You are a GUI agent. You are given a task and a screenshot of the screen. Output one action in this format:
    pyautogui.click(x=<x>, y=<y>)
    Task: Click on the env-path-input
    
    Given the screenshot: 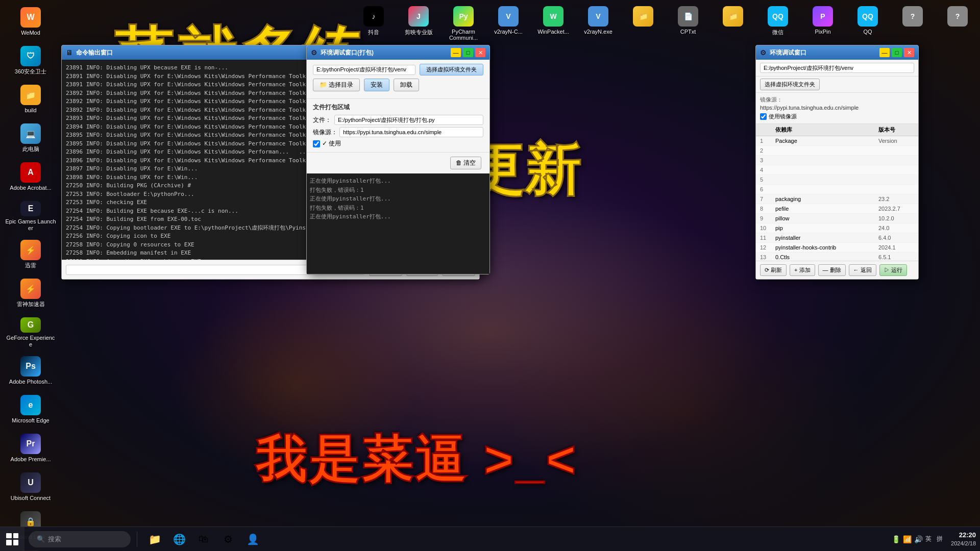 What is the action you would take?
    pyautogui.click(x=837, y=68)
    